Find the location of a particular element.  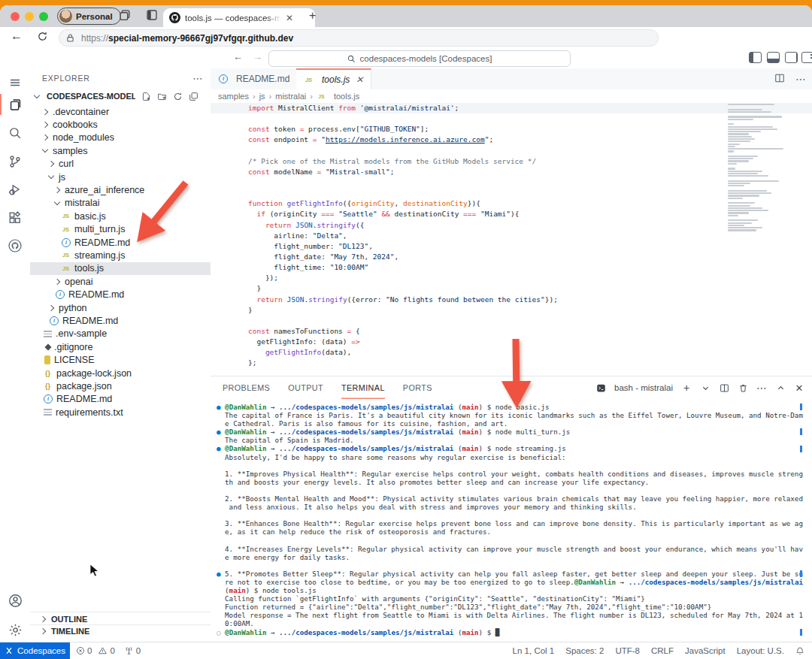

breadcrumb: samples›js›mistralai›JStools.js is located at coordinates (511, 96).